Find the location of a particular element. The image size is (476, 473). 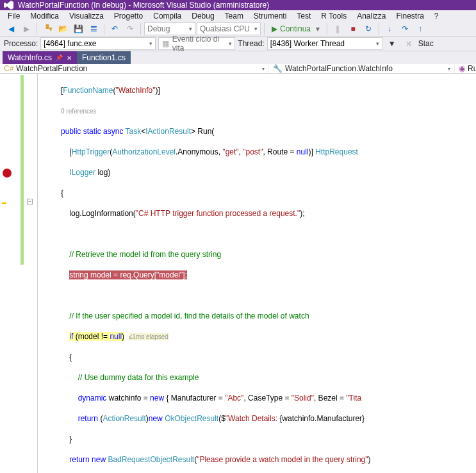

eventi-combo: ▦Eventi ciclo di vita▾ is located at coordinates (197, 44).